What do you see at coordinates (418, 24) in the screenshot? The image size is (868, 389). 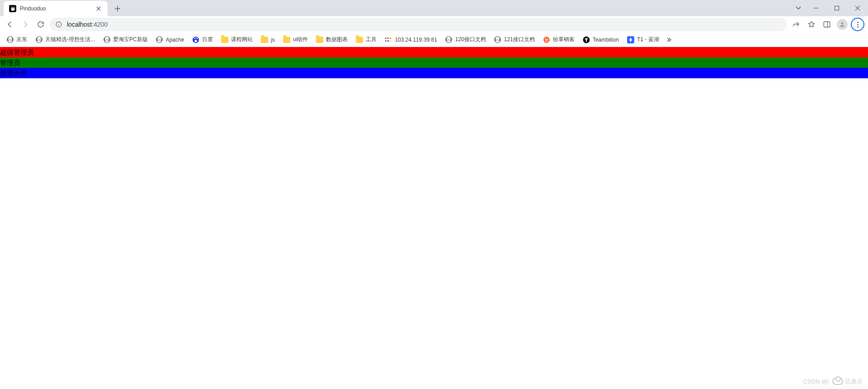 I see `address-bar: localhost:4200` at bounding box center [418, 24].